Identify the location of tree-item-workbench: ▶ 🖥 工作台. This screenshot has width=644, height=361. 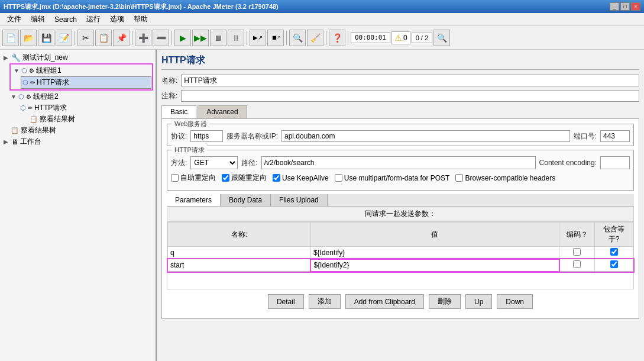
(78, 142).